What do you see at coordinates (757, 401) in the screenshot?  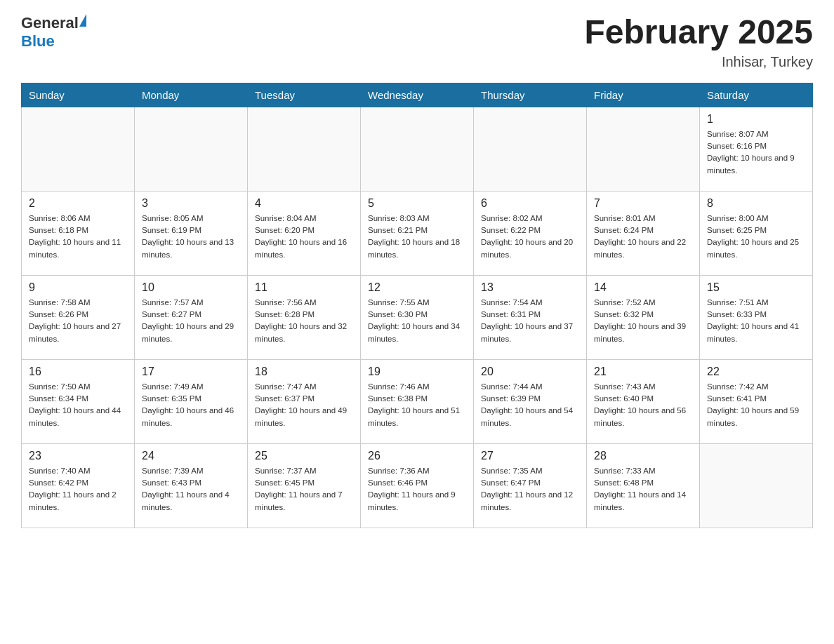 I see `calendar-day-cell: 22Sunrise: 7:42 AM Sunset: 6:41 PM Dayli…` at bounding box center [757, 401].